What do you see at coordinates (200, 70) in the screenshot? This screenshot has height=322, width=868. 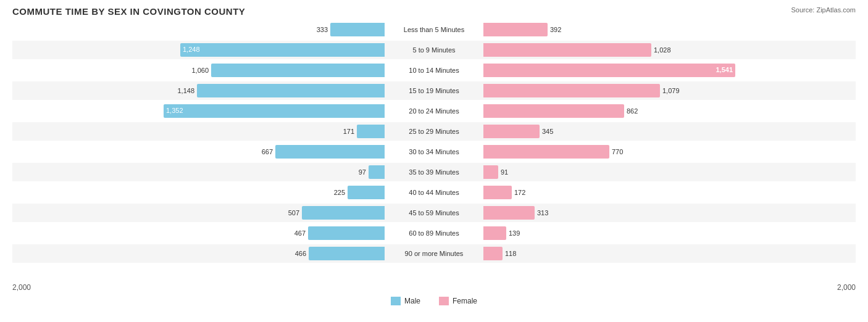 I see `male-value: 1,060` at bounding box center [200, 70].